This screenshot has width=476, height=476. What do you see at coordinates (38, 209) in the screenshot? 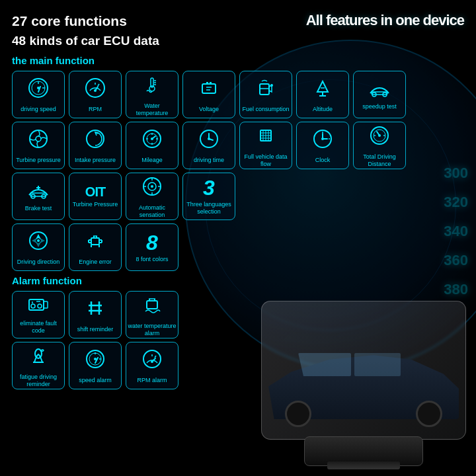
I see `brake-label: Brake test` at bounding box center [38, 209].